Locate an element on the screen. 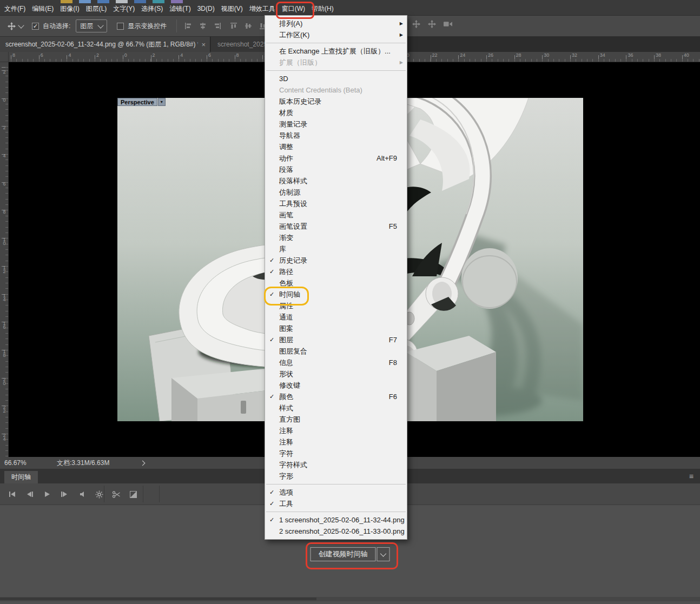 This screenshot has width=700, height=604. window-menu-item-21: ✓历史记录 is located at coordinates (336, 261).